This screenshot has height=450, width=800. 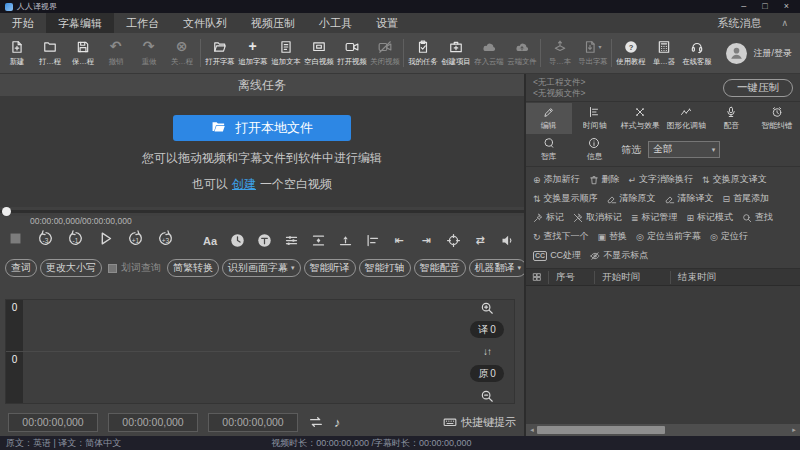 What do you see at coordinates (318, 241) in the screenshot?
I see `merge-center-icon` at bounding box center [318, 241].